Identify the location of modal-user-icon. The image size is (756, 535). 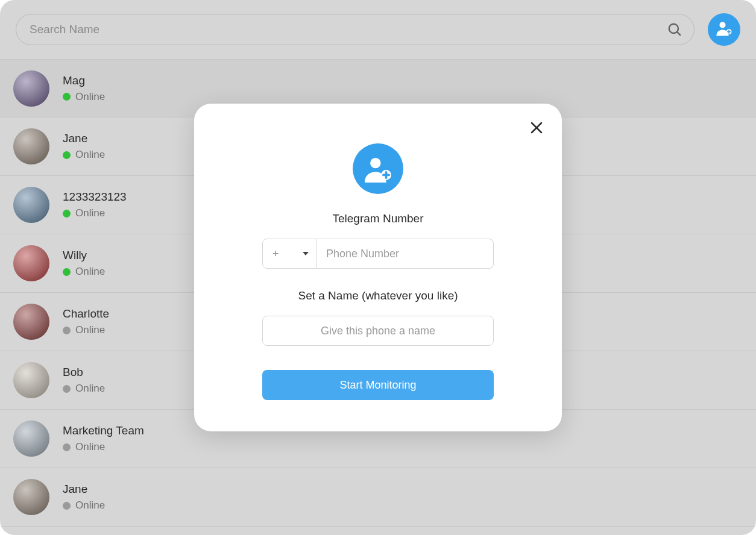
(378, 169).